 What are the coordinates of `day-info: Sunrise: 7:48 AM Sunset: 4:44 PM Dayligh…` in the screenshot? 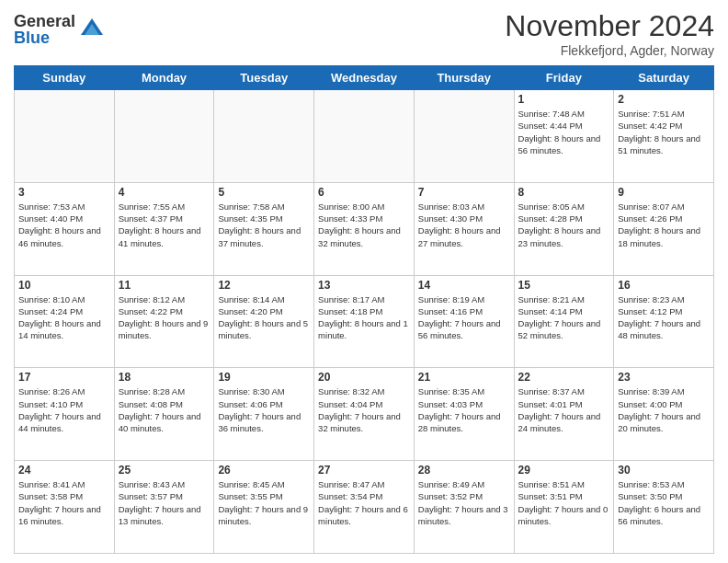 It's located at (564, 132).